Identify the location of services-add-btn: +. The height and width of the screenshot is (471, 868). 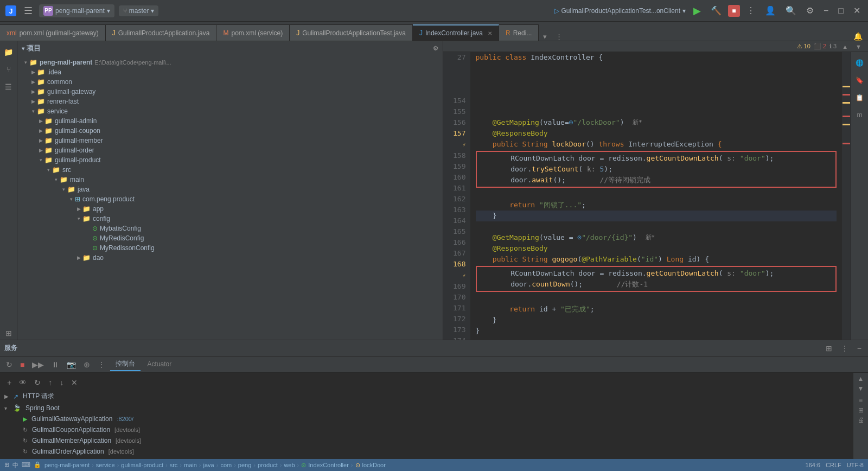
(9, 383).